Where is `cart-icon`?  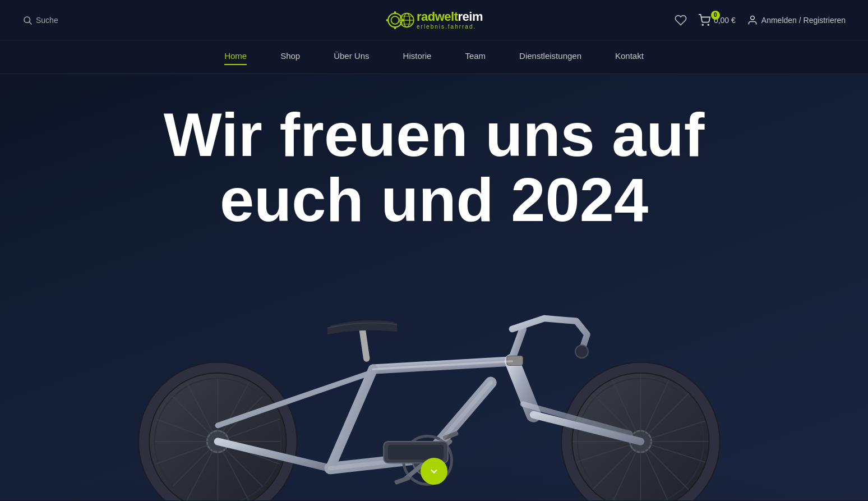 cart-icon is located at coordinates (704, 20).